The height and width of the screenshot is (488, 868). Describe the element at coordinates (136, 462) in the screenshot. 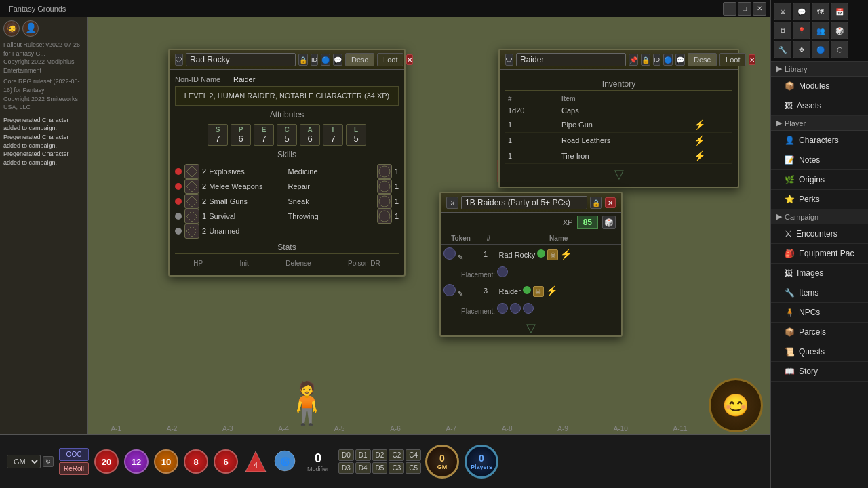

I see `die-d12: 12` at that location.